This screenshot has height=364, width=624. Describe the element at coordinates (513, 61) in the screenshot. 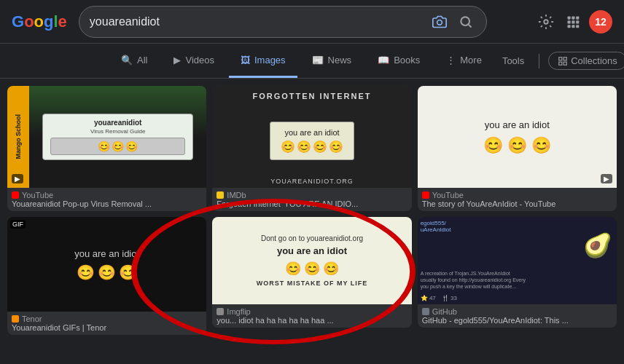

I see `tools-button: Tools` at that location.